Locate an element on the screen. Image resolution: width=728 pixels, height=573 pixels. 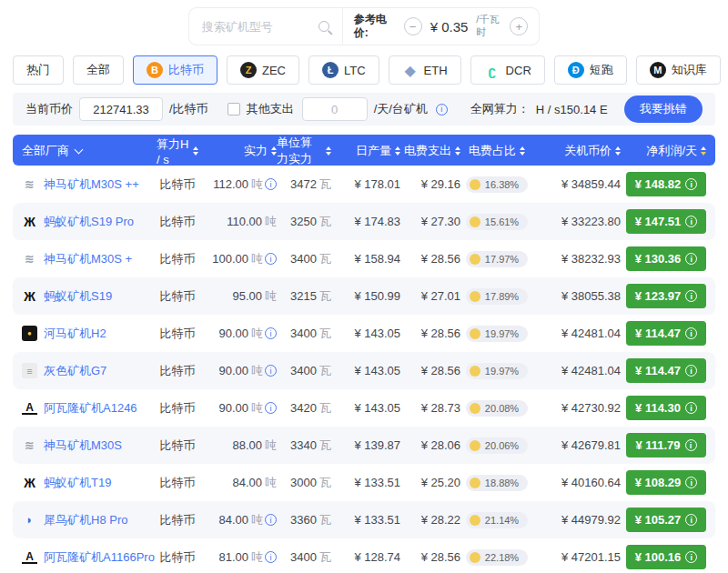
table-row: Ж蚂蚁矿机S19 比特币 95.00吨i 3215瓦 ¥ 150.99 ¥ 27… is located at coordinates (364, 297).